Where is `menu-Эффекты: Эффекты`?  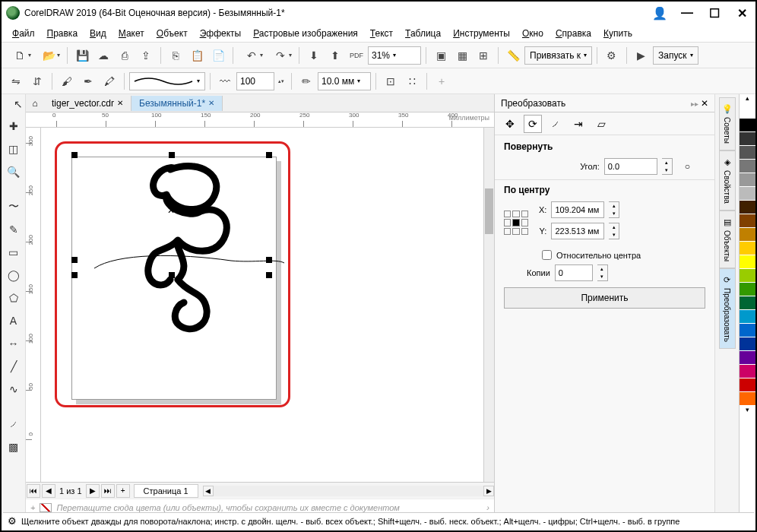 menu-Эффекты: Эффекты is located at coordinates (220, 33).